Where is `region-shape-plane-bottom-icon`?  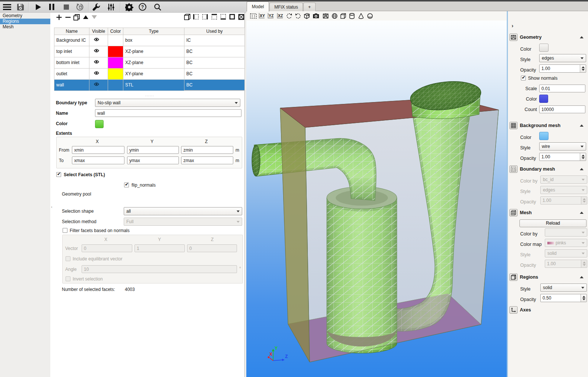
region-shape-plane-bottom-icon is located at coordinates (223, 17).